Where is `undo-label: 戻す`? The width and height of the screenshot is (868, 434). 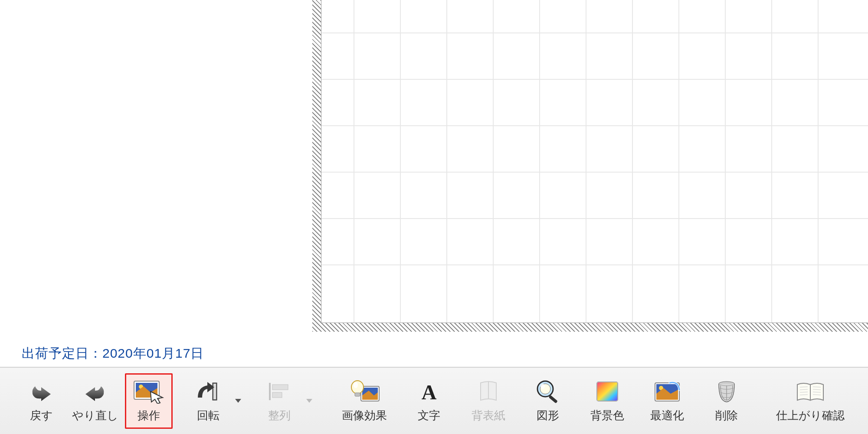
undo-label: 戻す is located at coordinates (42, 415).